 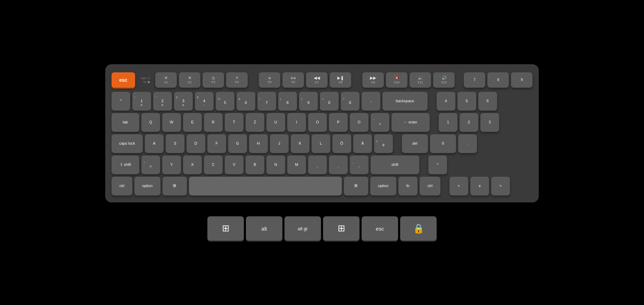 What do you see at coordinates (321, 144) in the screenshot?
I see `key-l: L` at bounding box center [321, 144].